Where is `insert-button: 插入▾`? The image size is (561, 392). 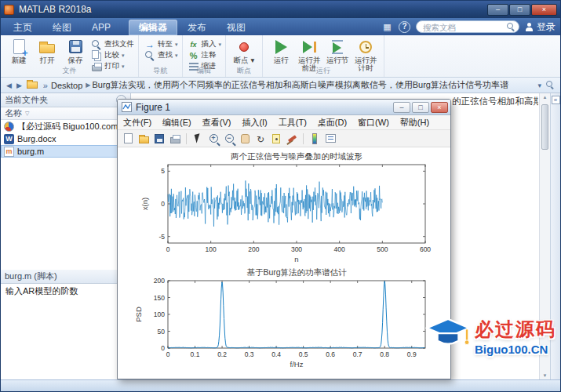 insert-button: 插入▾ is located at coordinates (206, 44).